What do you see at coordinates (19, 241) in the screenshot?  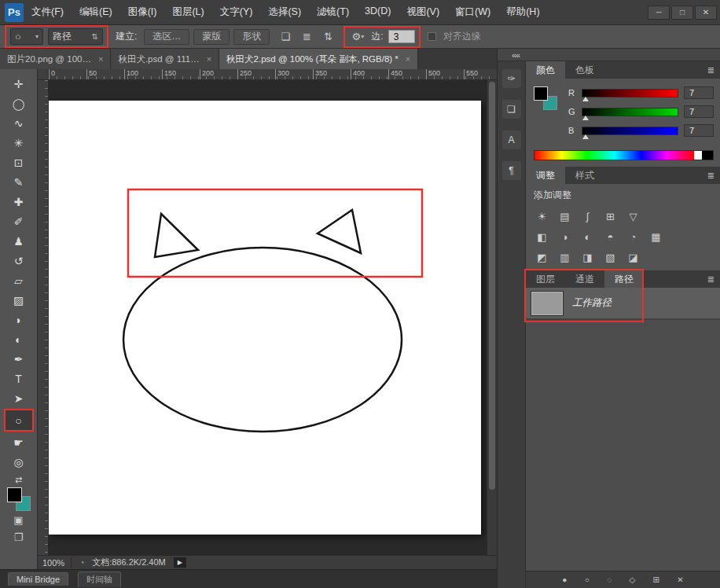 I see `clone-stamp-tool: ♟` at bounding box center [19, 241].